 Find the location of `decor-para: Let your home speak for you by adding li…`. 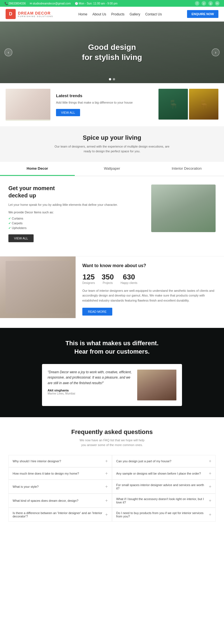

decor-para: Let your home speak for you by adding li… is located at coordinates (77, 205).